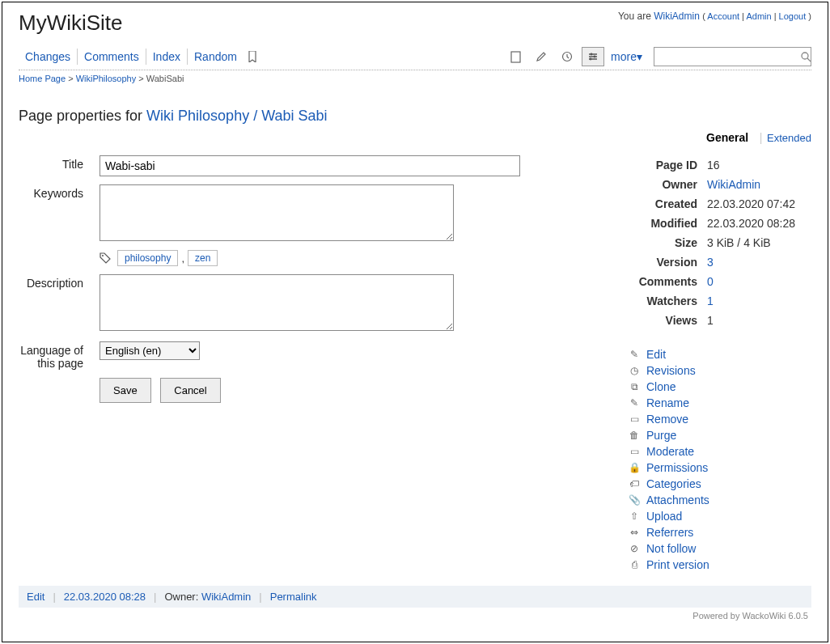  Describe the element at coordinates (415, 614) in the screenshot. I see `powered-by: Powered by WackoWiki 6.0.5` at that location.